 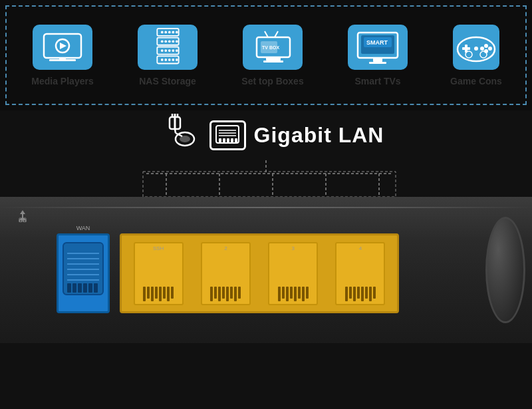 What do you see at coordinates (377, 43) in the screenshot?
I see `svg-text: SMART` at bounding box center [377, 43].